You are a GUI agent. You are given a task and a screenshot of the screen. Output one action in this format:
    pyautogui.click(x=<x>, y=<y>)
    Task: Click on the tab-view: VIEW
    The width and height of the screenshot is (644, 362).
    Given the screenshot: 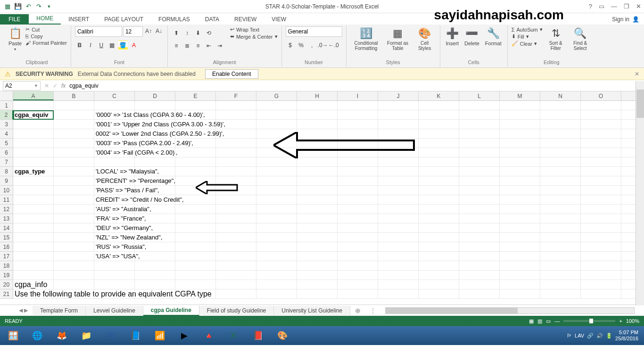 What is the action you would take?
    pyautogui.click(x=279, y=19)
    